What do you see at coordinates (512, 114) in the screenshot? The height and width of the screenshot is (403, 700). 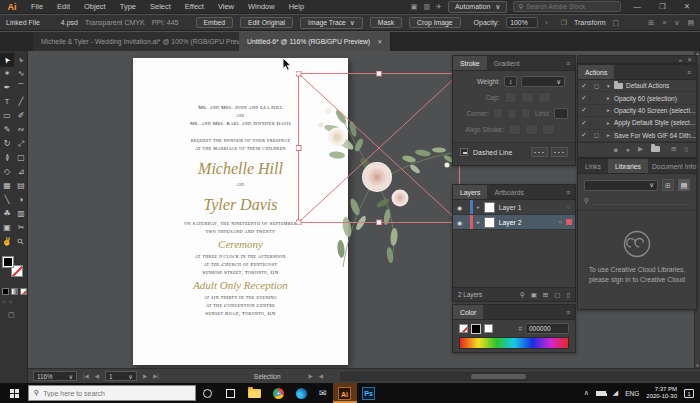 I see `round-join-button` at bounding box center [512, 114].